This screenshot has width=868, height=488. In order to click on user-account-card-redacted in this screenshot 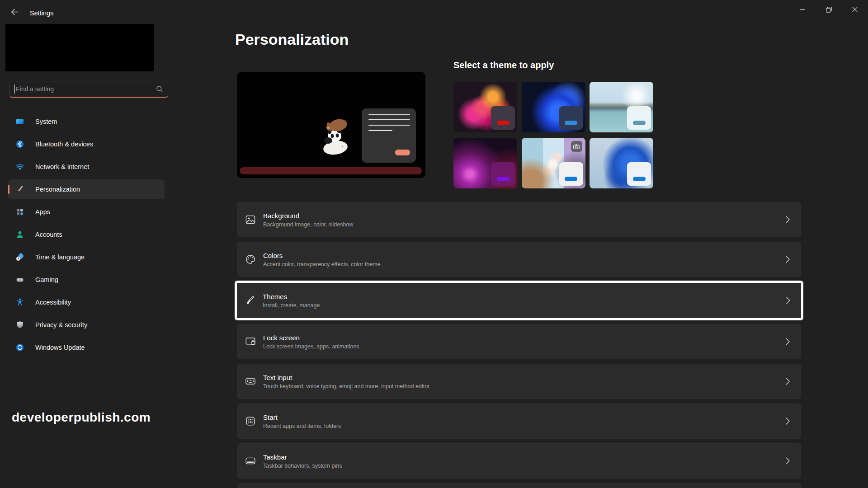, I will do `click(80, 48)`.